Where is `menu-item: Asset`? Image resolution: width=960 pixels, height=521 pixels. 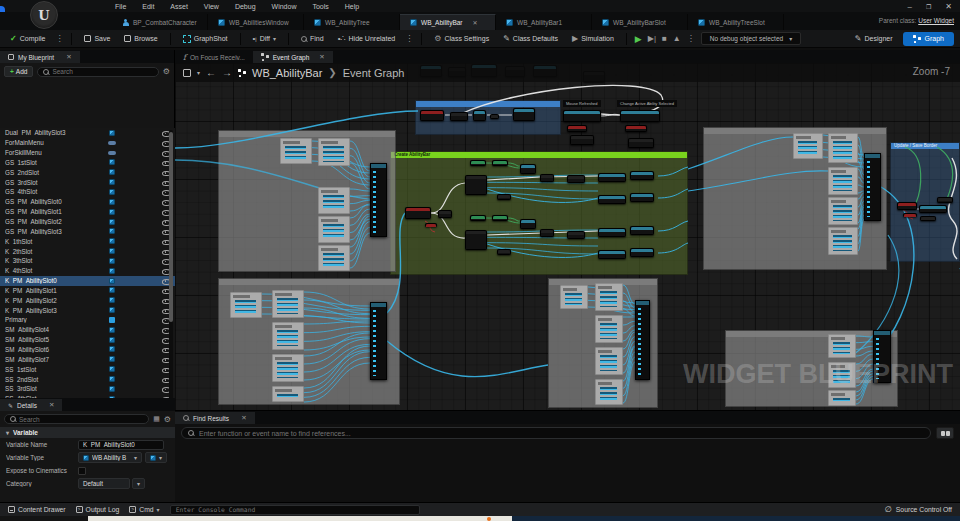 menu-item: Asset is located at coordinates (179, 6).